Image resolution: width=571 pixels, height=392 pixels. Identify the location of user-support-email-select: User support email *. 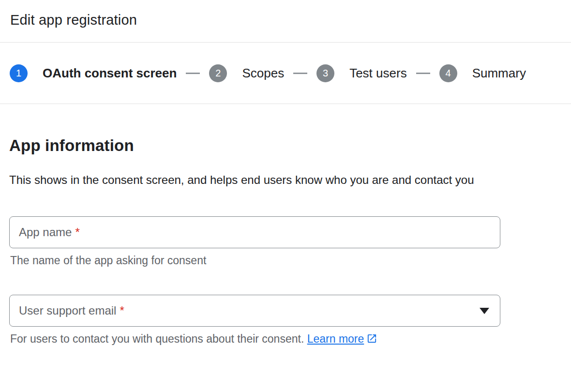
(255, 311).